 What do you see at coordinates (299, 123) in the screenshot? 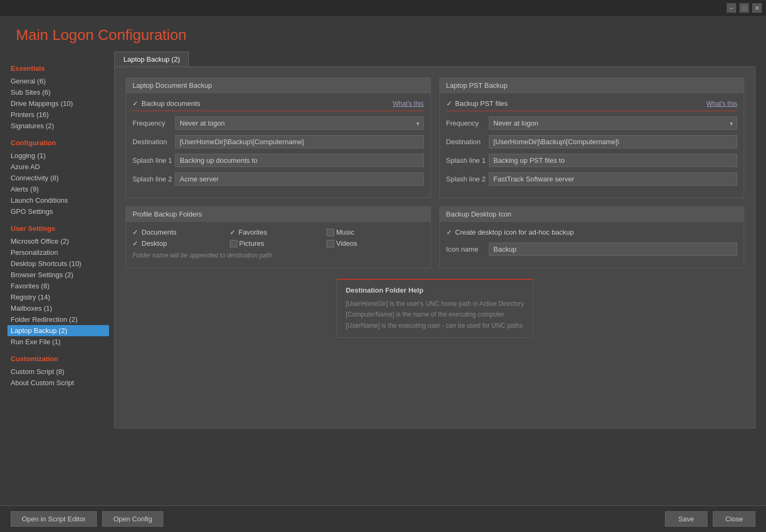
I see `doc-frequency-select-wrapper: Never at logon Always at logon Once dail…` at bounding box center [299, 123].